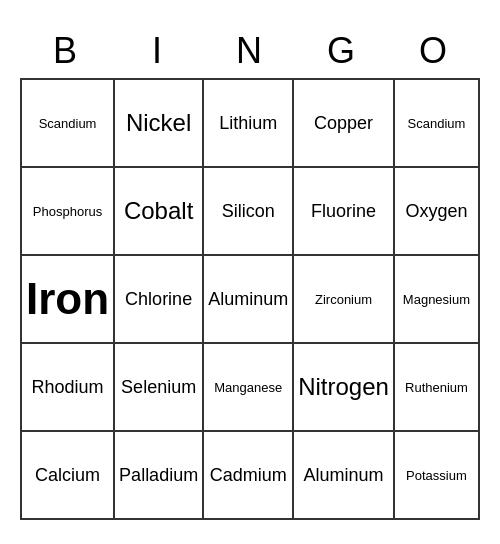 This screenshot has width=500, height=544. Describe the element at coordinates (68, 388) in the screenshot. I see `cell-text: Rhodium` at that location.